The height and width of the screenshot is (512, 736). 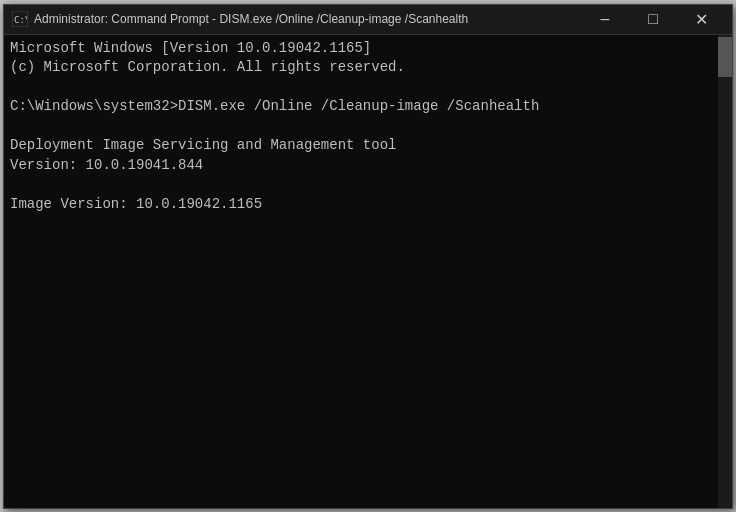 I want to click on scrollbar-thumb, so click(x=725, y=57).